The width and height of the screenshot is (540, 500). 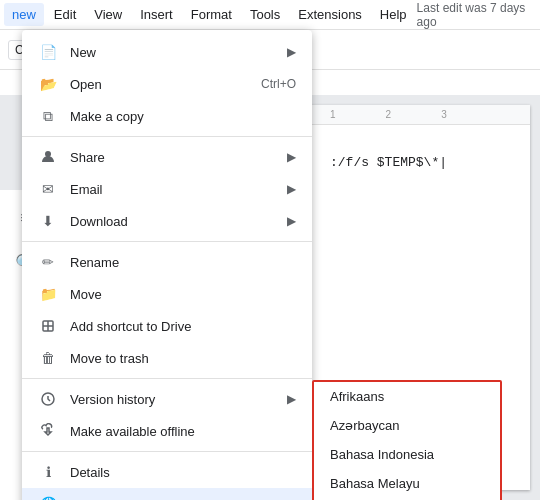 I want to click on new-icon: 📄, so click(x=48, y=52).